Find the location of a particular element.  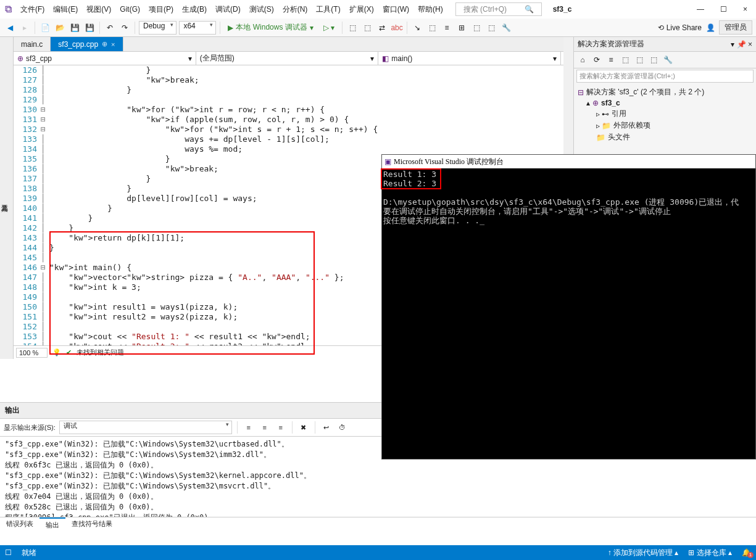

save-button: 💾 is located at coordinates (75, 28).